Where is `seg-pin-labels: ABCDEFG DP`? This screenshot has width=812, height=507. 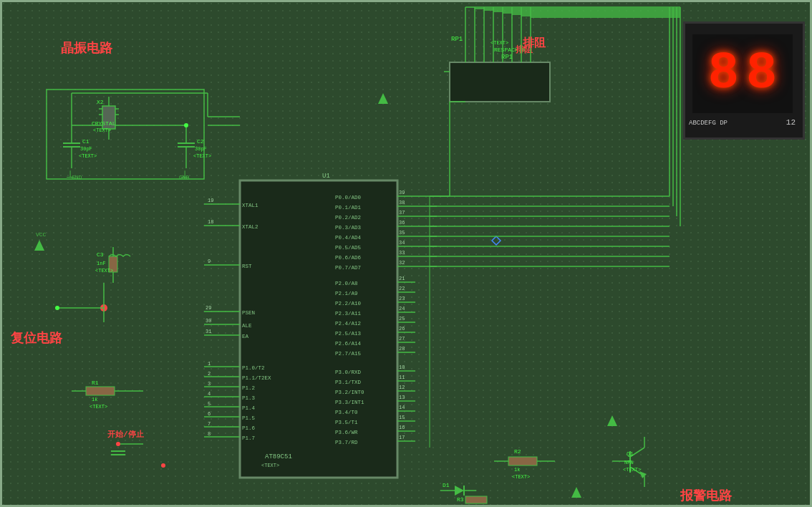 seg-pin-labels: ABCDEFG DP is located at coordinates (708, 123).